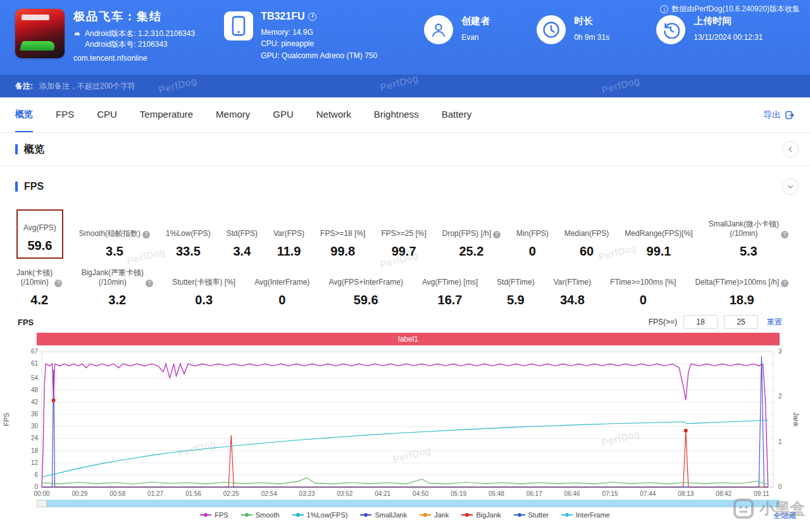 The image size is (810, 532). I want to click on tab-GPU: GPU, so click(284, 115).